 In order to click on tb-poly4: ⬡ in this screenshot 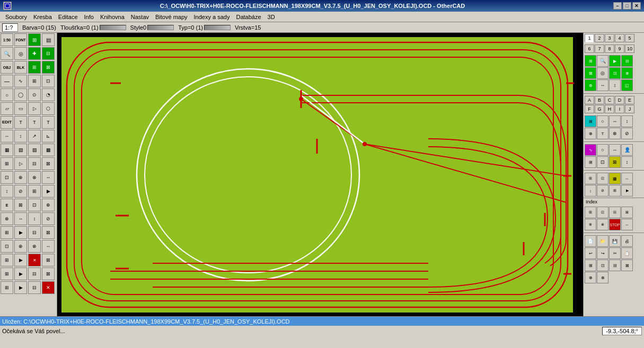, I will do `click(48, 109)`.